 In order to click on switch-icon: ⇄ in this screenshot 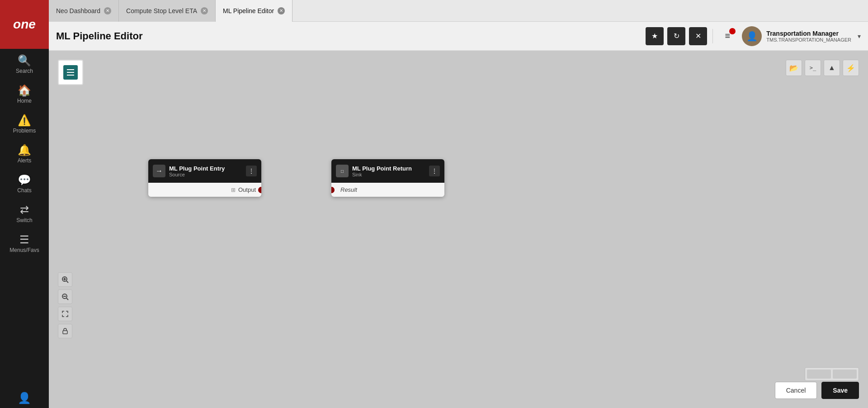, I will do `click(24, 210)`.